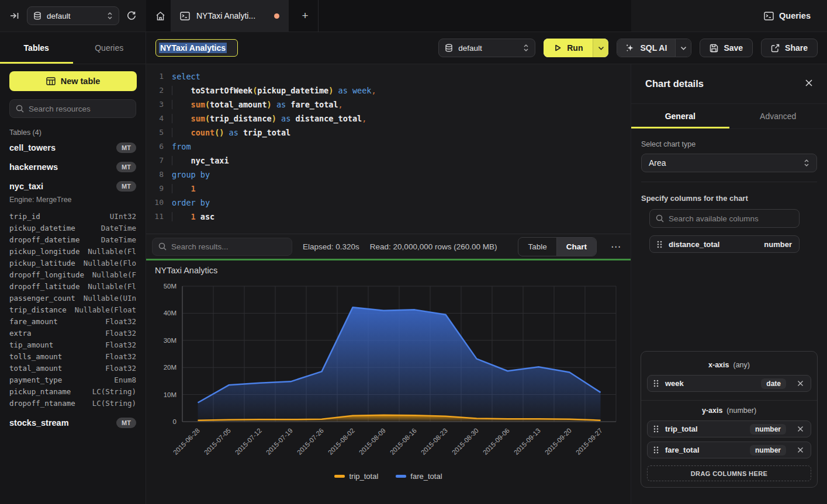  Describe the element at coordinates (487, 48) in the screenshot. I see `toolbar-database-selector: default` at that location.